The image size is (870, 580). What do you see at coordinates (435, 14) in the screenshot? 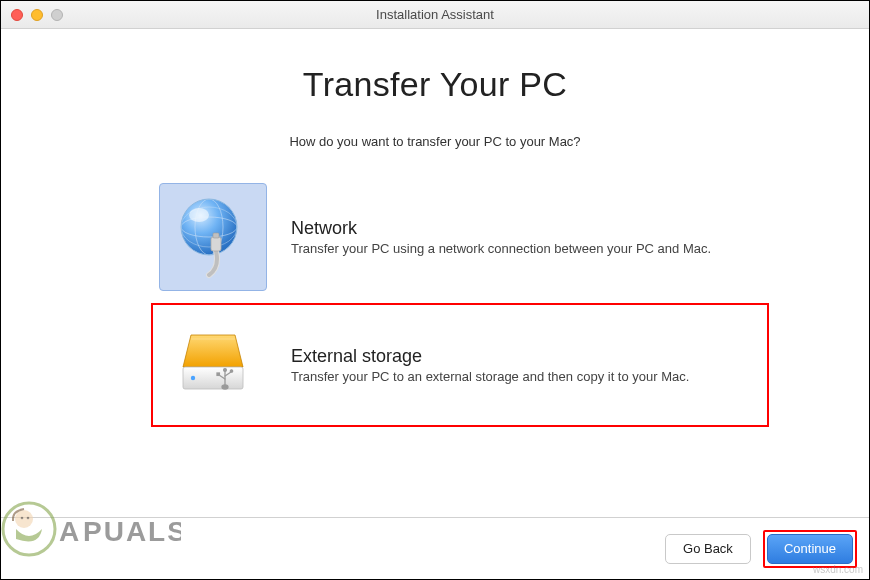
I see `window-title: Installation Assistant` at bounding box center [435, 14].